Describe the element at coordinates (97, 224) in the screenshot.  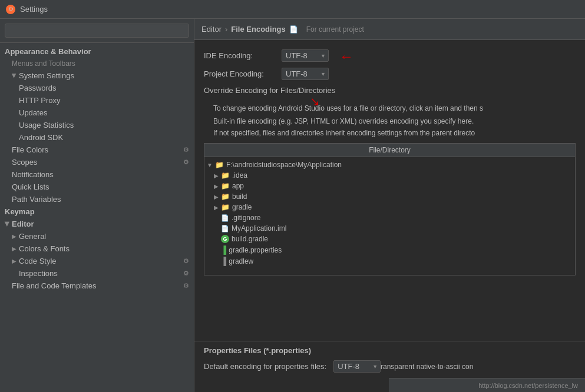
I see `sidebar-item-editor: ▶ Editor` at that location.